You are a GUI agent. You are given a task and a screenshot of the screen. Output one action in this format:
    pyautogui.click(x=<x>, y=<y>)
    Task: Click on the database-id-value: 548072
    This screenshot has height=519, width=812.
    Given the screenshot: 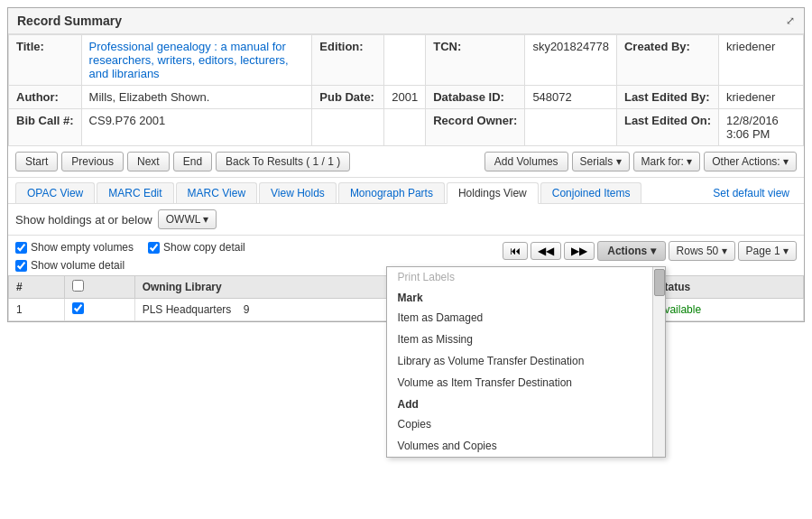 What is the action you would take?
    pyautogui.click(x=571, y=97)
    